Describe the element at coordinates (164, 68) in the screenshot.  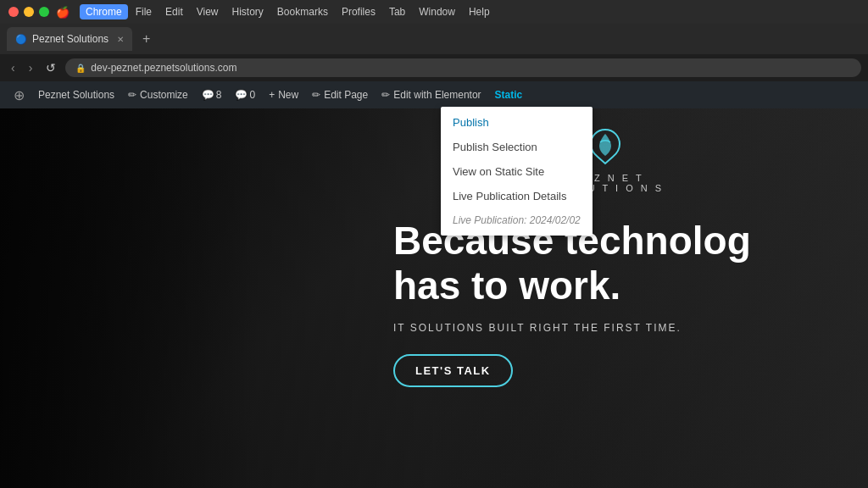
I see `url-text: dev-peznet.peznetsolutions.com` at that location.